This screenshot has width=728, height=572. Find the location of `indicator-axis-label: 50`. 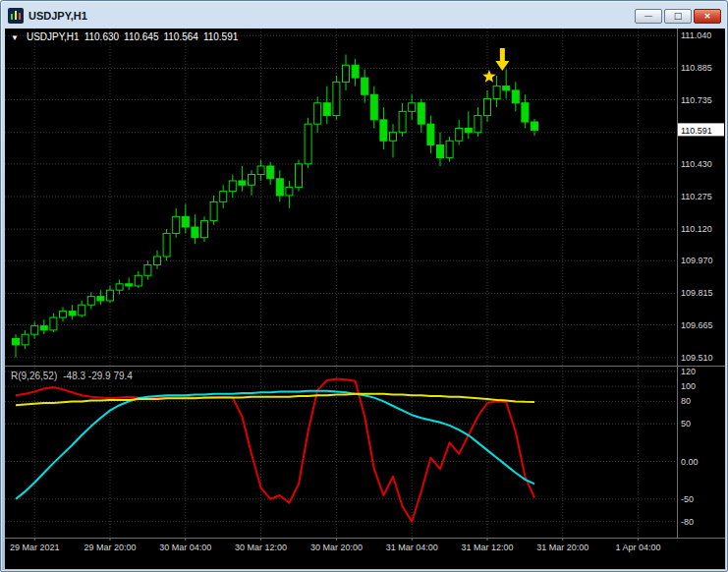

indicator-axis-label: 50 is located at coordinates (686, 424).